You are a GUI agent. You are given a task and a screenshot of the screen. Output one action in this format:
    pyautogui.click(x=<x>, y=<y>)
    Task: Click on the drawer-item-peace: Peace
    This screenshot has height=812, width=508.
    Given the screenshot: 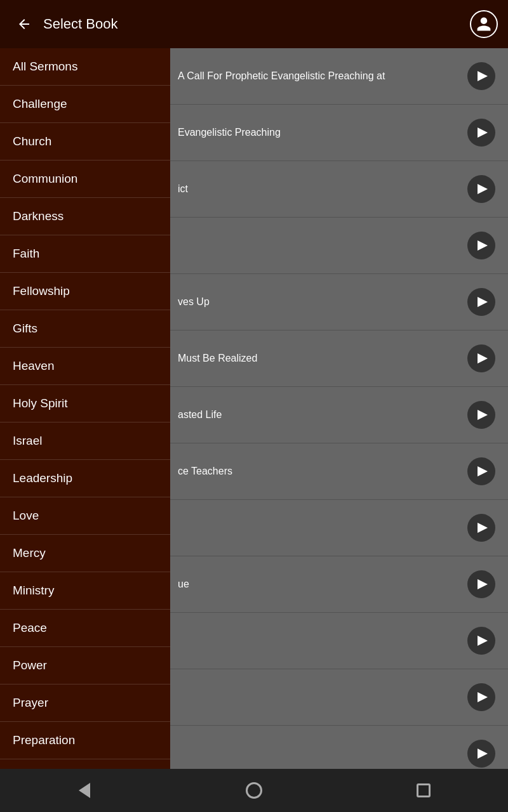 What is the action you would take?
    pyautogui.click(x=85, y=628)
    